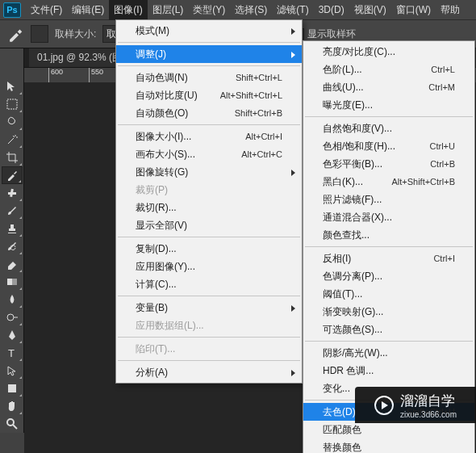 This screenshot has height=453, width=476. Describe the element at coordinates (209, 225) in the screenshot. I see `menu-item: 显示全部(V)` at that location.